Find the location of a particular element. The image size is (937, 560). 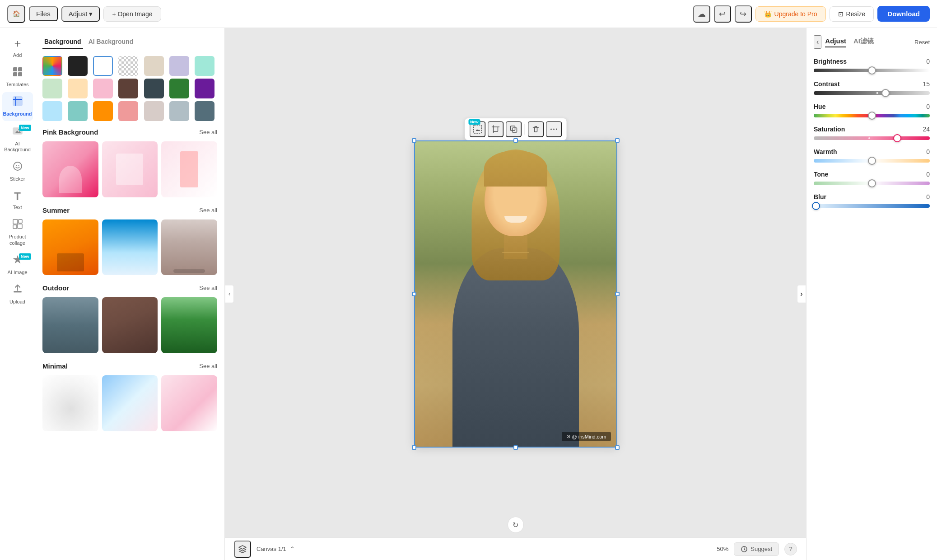

sidebar-item-background: Background is located at coordinates (18, 107).